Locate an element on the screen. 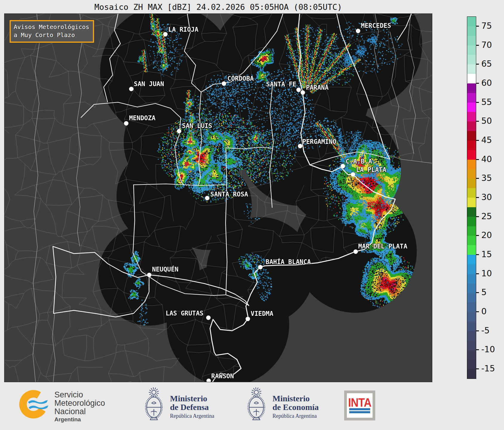 Image resolution: width=504 pixels, height=430 pixels. colorbar-tick-label: 10 is located at coordinates (487, 273).